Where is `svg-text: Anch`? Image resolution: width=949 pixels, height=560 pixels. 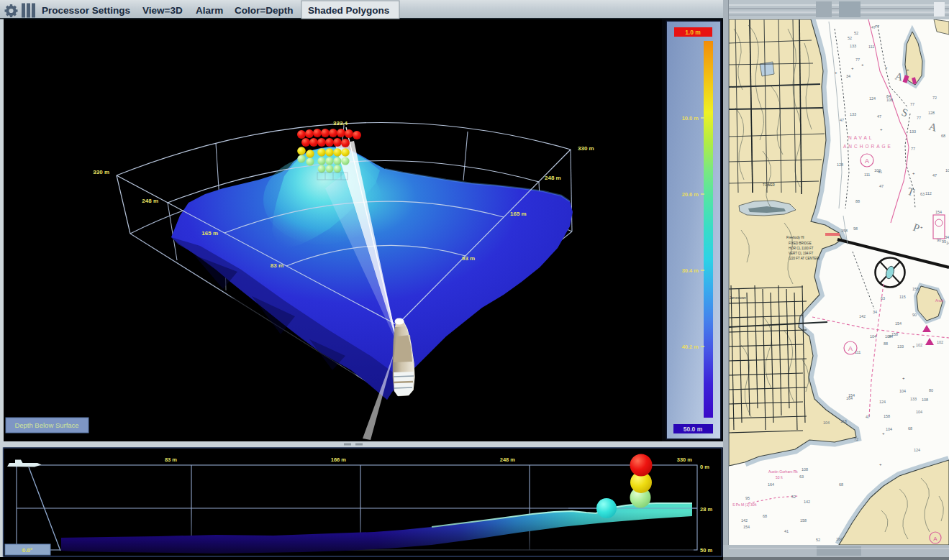
svg-text: Anch is located at coordinates (940, 300).